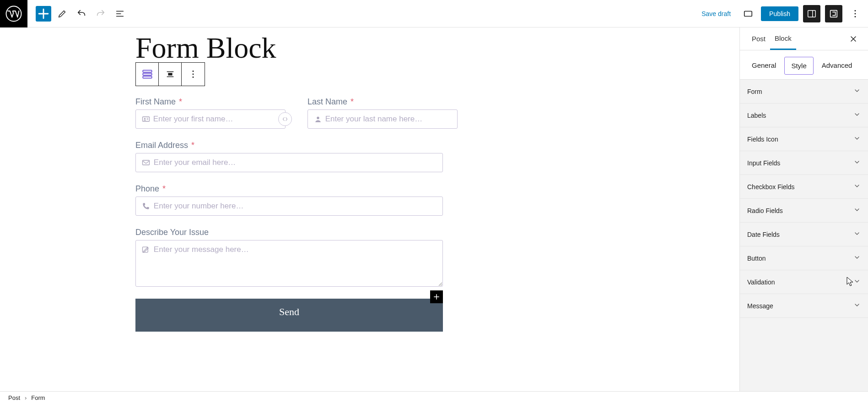  What do you see at coordinates (756, 258) in the screenshot?
I see `panel-label: Button` at bounding box center [756, 258].